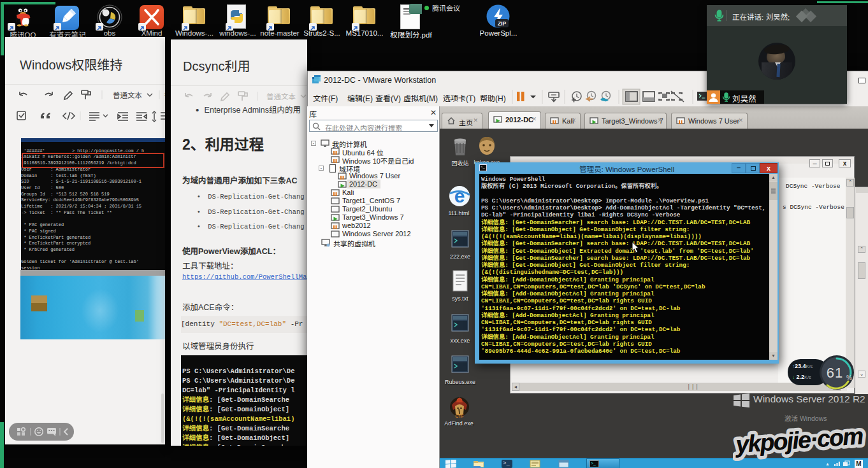  I want to click on svg-text: ykpojie·com, so click(799, 441).